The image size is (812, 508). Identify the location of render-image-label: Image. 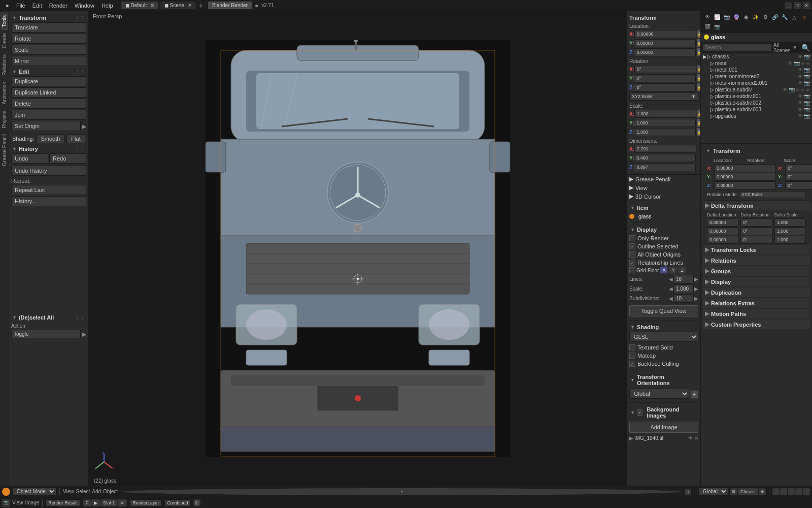
(32, 503).